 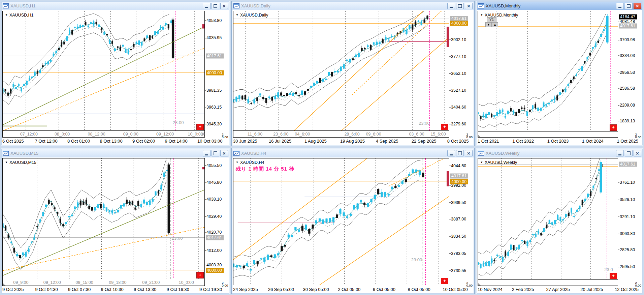 I want to click on period-separator-label: 15_6:00, so click(x=438, y=134).